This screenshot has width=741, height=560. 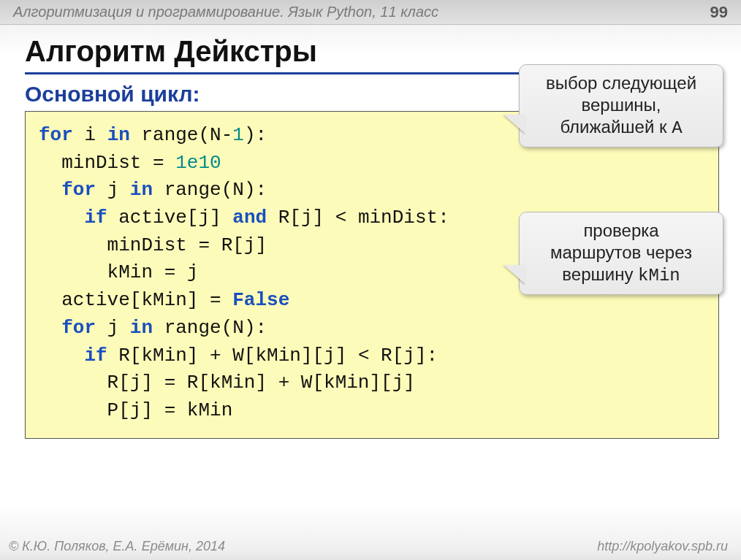 I want to click on num-literal: 1e10, so click(x=198, y=163).